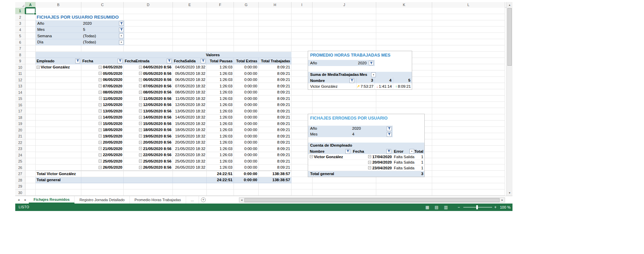 The image size is (644, 254). I want to click on cell-fecha: − 13/05/2020, so click(102, 111).